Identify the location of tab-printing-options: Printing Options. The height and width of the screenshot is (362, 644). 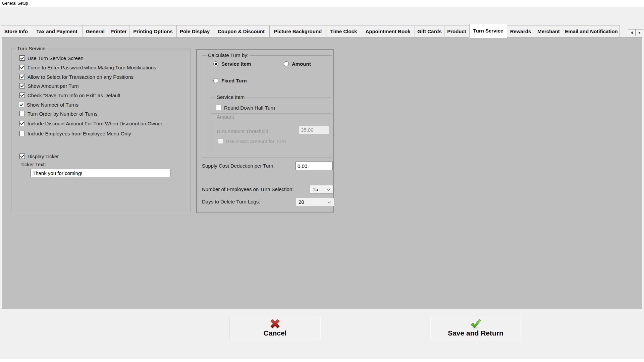
(153, 31).